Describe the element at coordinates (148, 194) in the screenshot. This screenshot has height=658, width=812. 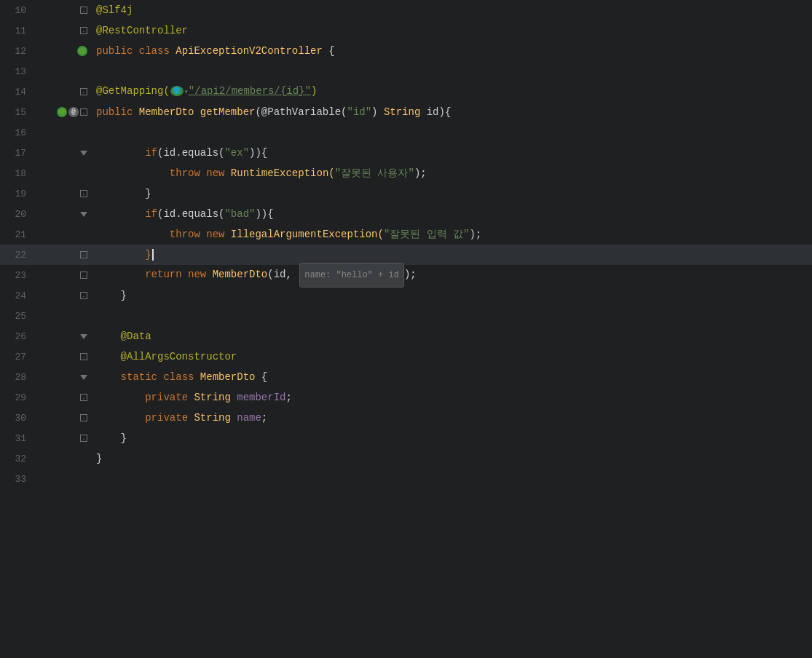
I see `brace-close-19: }` at that location.